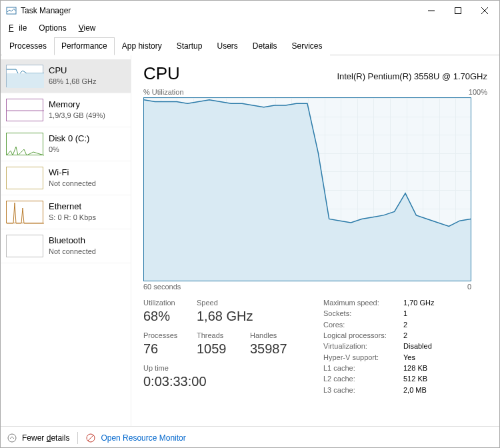 This screenshot has height=448, width=500. Describe the element at coordinates (250, 29) in the screenshot. I see `menubar: File Options View` at that location.